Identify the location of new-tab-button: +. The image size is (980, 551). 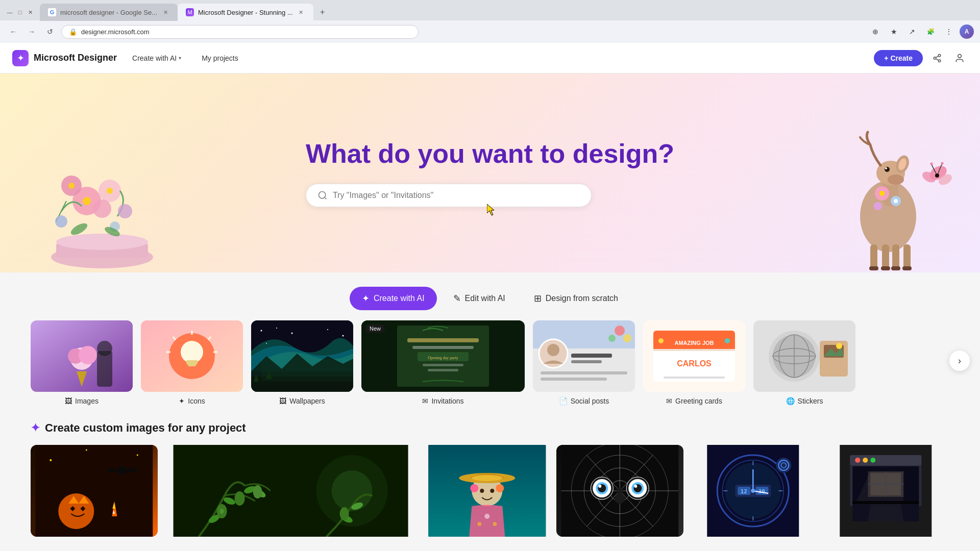
(323, 12).